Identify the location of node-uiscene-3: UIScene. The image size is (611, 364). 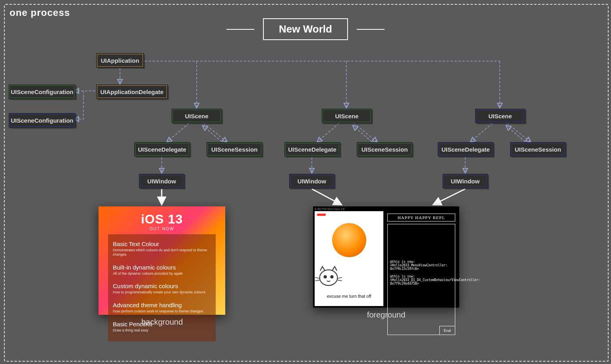
(500, 116).